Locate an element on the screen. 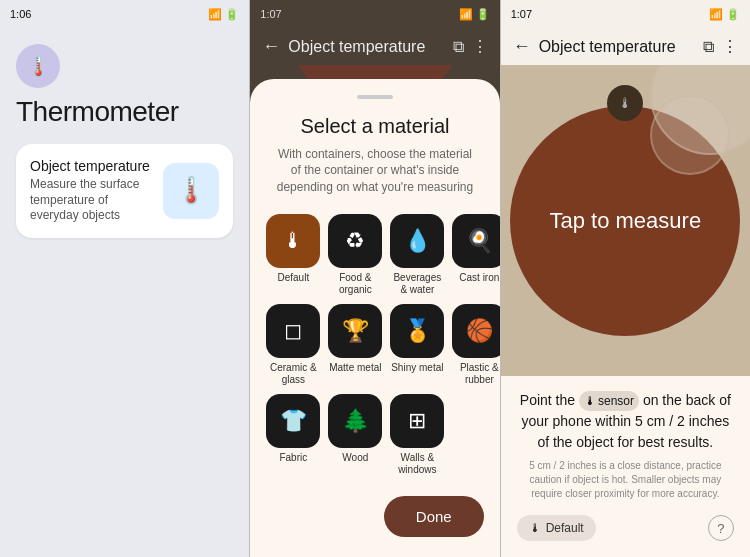  wifi-icon-3: 📶 is located at coordinates (716, 14).